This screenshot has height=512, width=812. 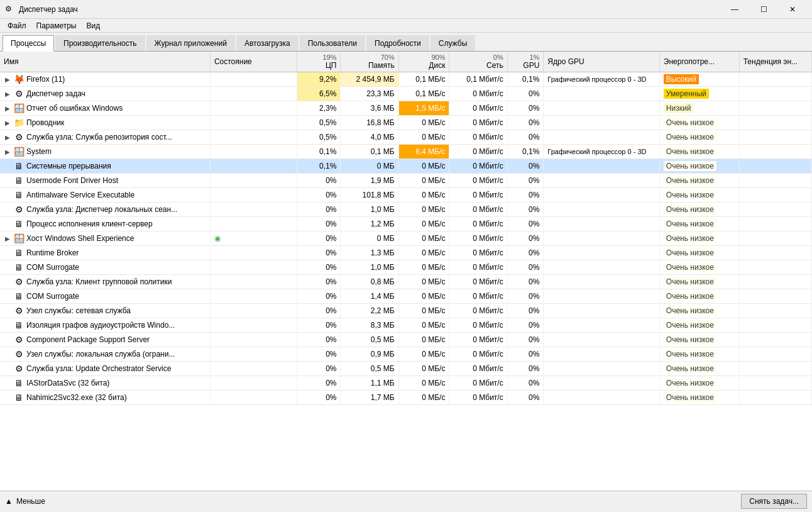 I want to click on table-row: ▶ ⚙ Служба узла: Служба репозитория сост…, so click(x=406, y=137).